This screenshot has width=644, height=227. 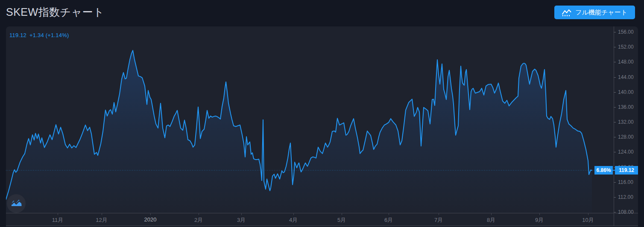 What do you see at coordinates (58, 220) in the screenshot?
I see `time-tick-label: 11月` at bounding box center [58, 220].